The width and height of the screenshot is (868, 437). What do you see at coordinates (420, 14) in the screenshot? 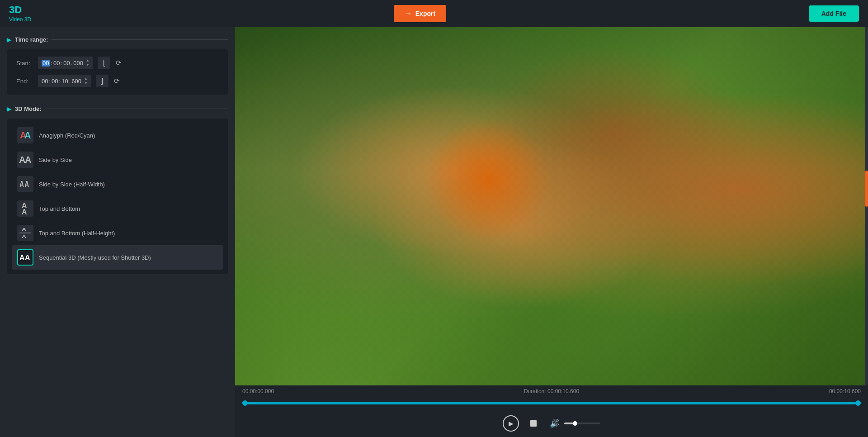
I see `export-button: → Export` at bounding box center [420, 14].